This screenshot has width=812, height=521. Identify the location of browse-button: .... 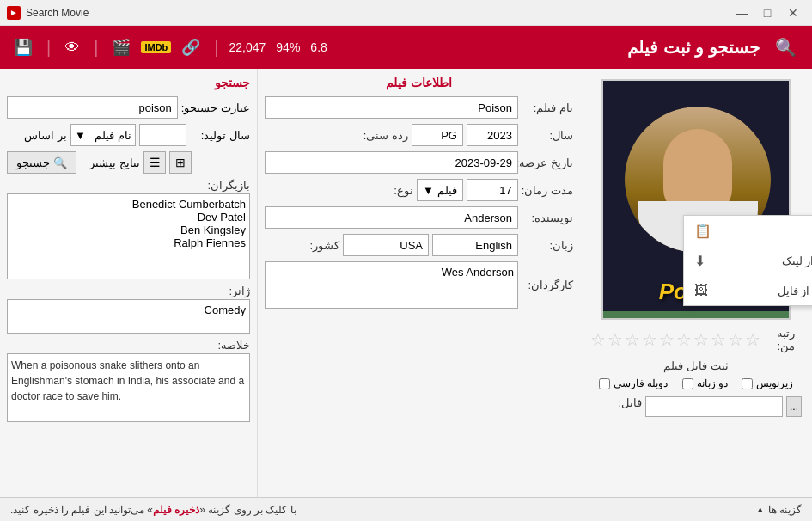
(794, 407).